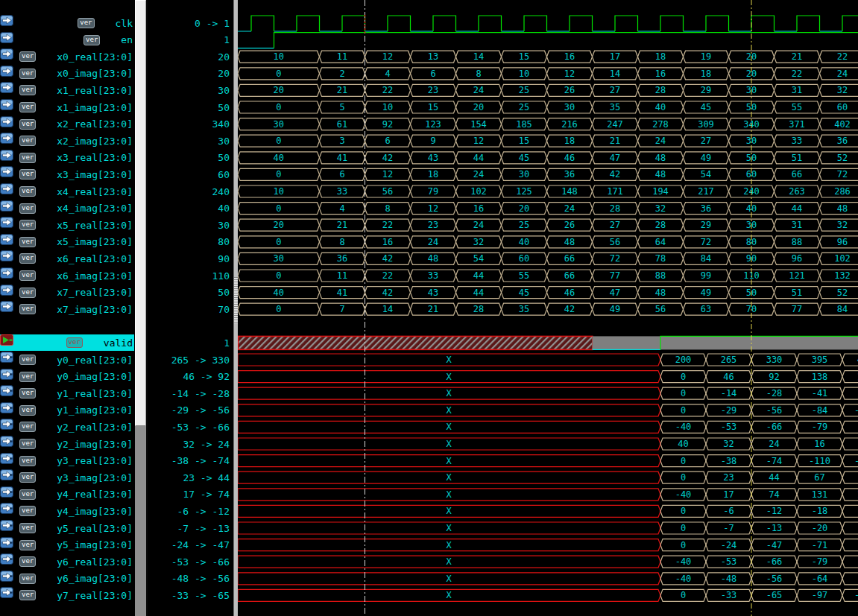 The height and width of the screenshot is (616, 858). What do you see at coordinates (548, 410) in the screenshot?
I see `wave-row-y1_imag[23:0]: X0-29-56-84-112` at bounding box center [548, 410].